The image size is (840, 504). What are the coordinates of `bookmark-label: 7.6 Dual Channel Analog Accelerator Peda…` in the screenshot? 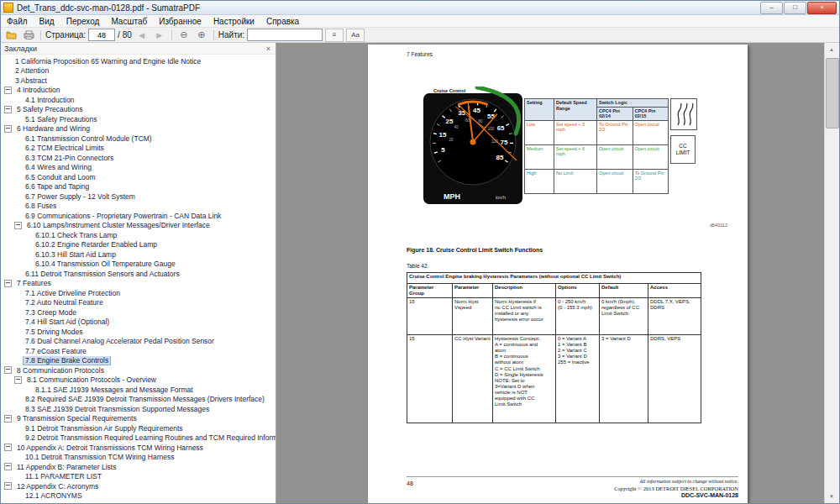 It's located at (119, 341).